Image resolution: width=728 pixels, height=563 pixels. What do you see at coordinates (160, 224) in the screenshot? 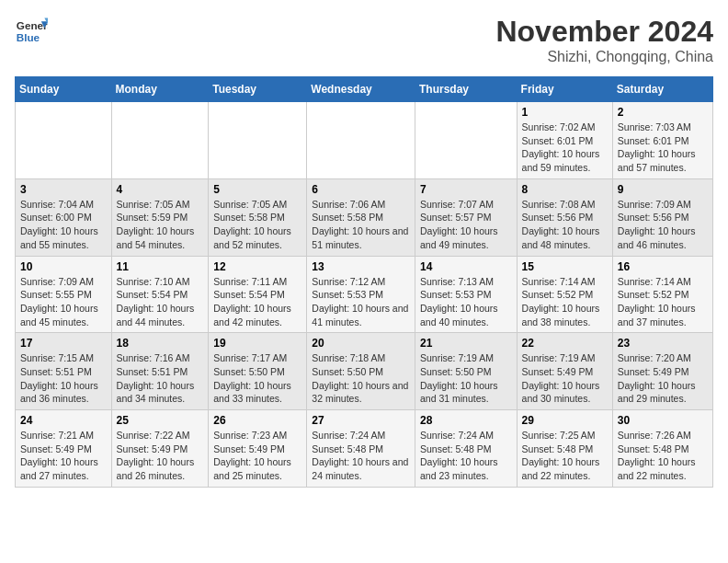
I see `day-info: Sunrise: 7:05 AMSunset: 5:59 PMDaylight:…` at bounding box center [160, 224].